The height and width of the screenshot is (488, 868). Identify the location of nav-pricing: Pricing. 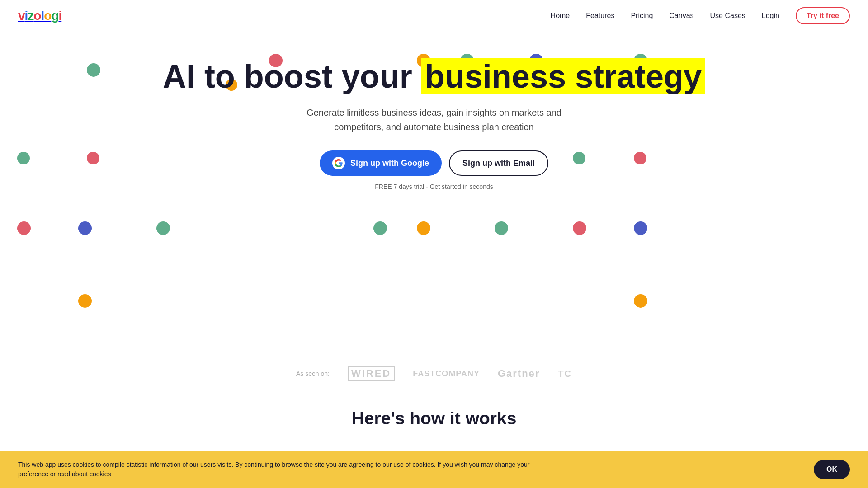
(642, 15).